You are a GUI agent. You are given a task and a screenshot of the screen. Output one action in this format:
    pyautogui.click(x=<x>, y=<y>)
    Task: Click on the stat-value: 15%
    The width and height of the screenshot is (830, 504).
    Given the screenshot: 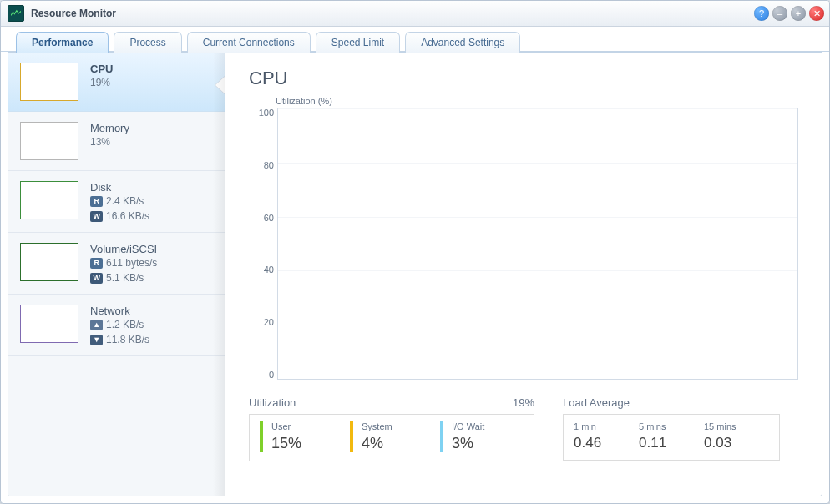 What is the action you would take?
    pyautogui.click(x=307, y=444)
    